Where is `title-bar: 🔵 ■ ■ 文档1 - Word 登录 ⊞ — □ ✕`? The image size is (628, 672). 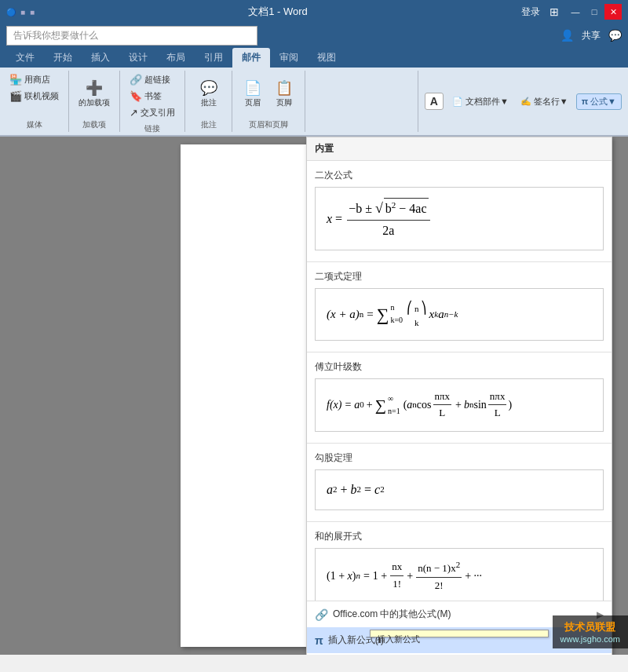
title-bar: 🔵 ■ ■ 文档1 - Word 登录 ⊞ — □ ✕ is located at coordinates (314, 12).